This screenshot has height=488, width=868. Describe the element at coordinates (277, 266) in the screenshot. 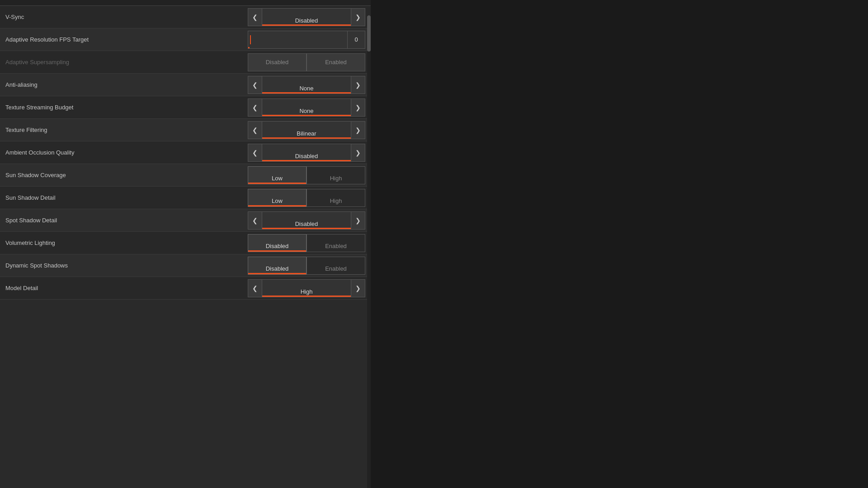

I see `toggle-btn-disabled-dynamic-spot-shadows: Disabled` at that location.